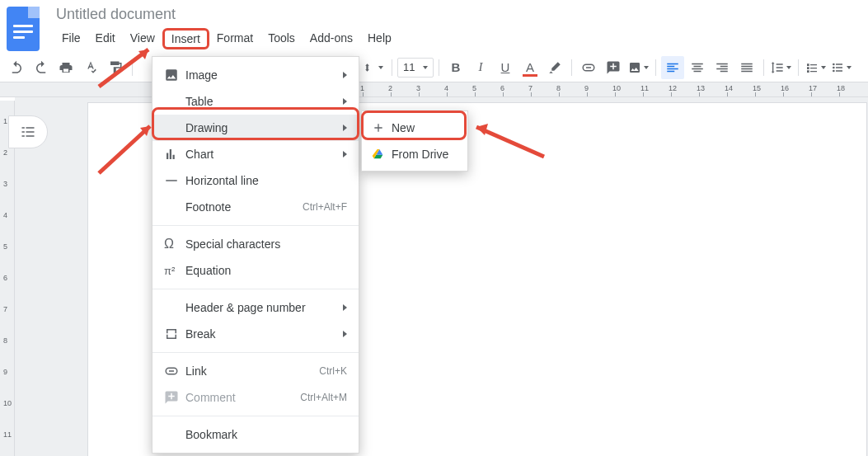 The image size is (868, 456). Describe the element at coordinates (531, 88) in the screenshot. I see `ruler-tick-label: 7` at that location.